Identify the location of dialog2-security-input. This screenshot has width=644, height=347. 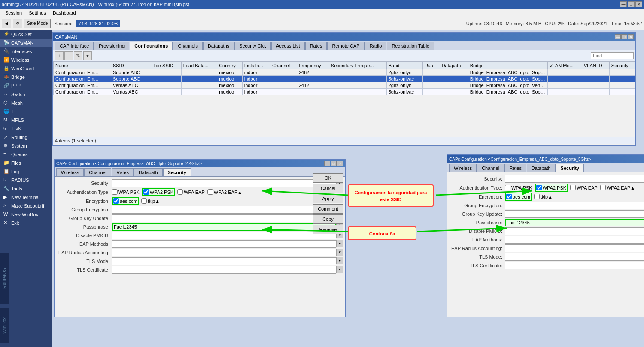
(574, 179).